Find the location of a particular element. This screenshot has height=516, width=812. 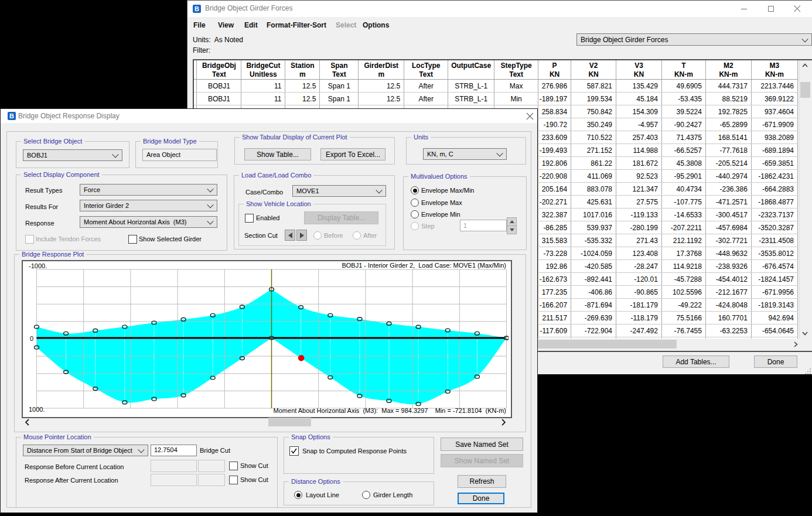

svg-text:Moment About Horizontal Axis: Moment About Horizontal Axis (M3): Max =… is located at coordinates (390, 411).